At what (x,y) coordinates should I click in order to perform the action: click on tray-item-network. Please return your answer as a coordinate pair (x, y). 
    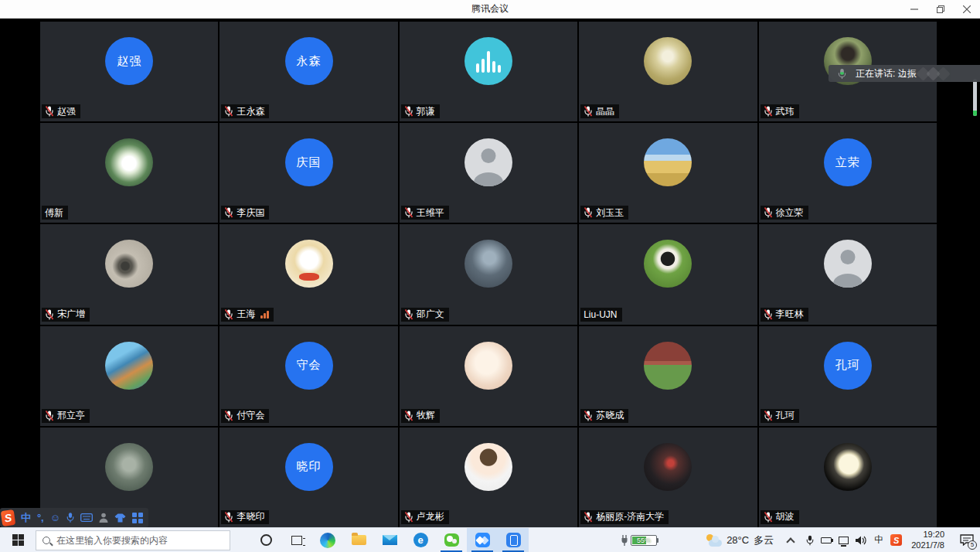
    Looking at the image, I should click on (844, 540).